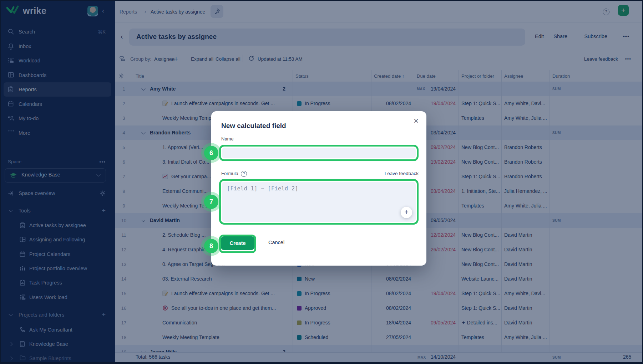  Describe the element at coordinates (244, 174) in the screenshot. I see `formula-help-icon: ?` at that location.